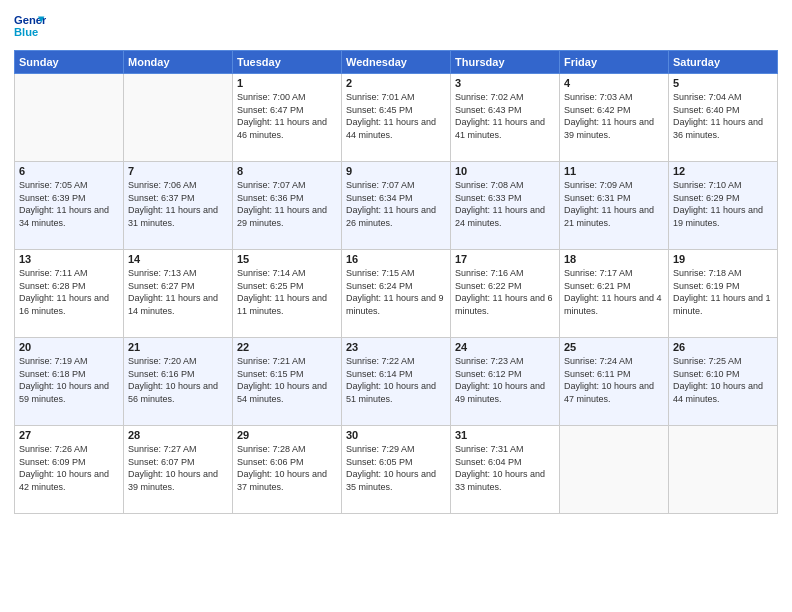 The height and width of the screenshot is (612, 792). Describe the element at coordinates (288, 62) in the screenshot. I see `weekday-header: Tuesday` at that location.